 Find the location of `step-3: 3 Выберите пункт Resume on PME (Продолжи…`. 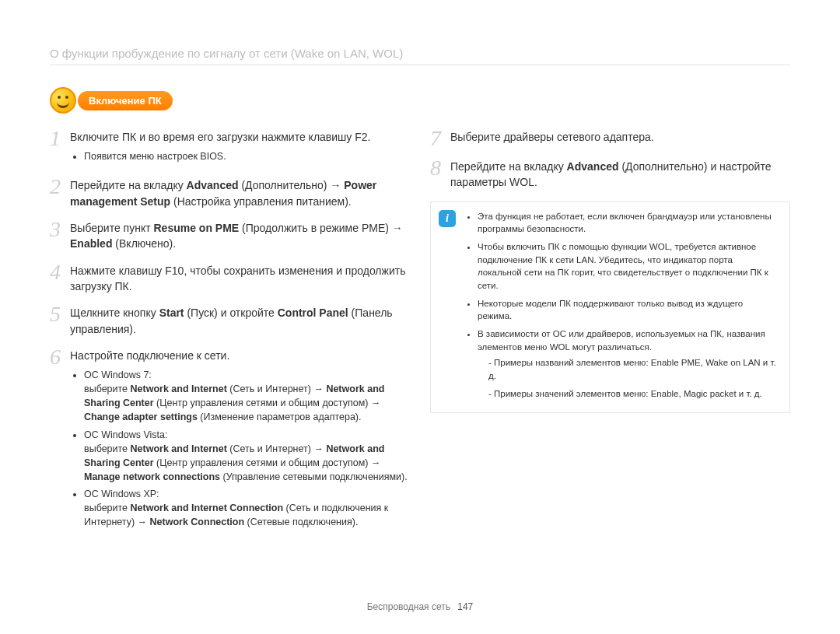

step-3: 3 Выберите пункт Resume on PME (Продолжи… is located at coordinates (230, 236).